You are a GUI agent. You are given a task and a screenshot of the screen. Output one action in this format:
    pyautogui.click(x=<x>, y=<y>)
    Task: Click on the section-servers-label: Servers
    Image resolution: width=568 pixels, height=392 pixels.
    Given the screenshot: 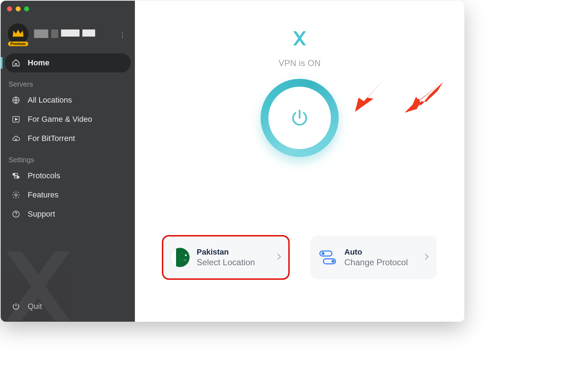 What is the action you would take?
    pyautogui.click(x=68, y=82)
    